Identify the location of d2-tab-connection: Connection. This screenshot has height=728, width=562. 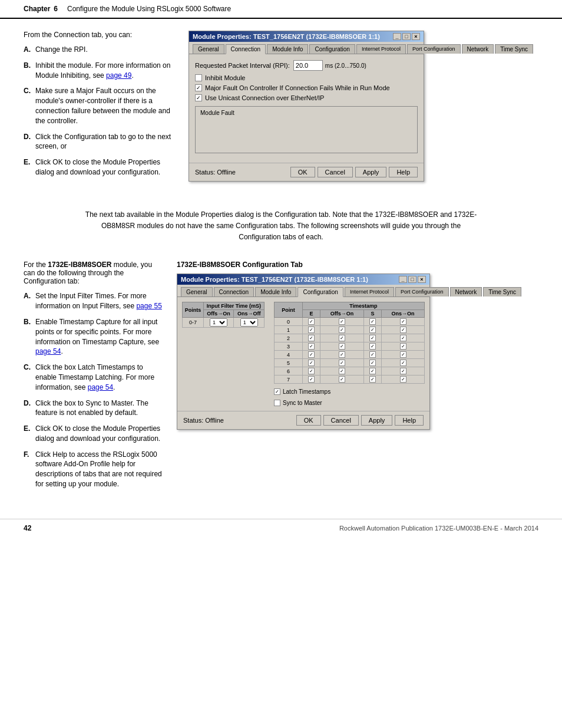
(234, 292).